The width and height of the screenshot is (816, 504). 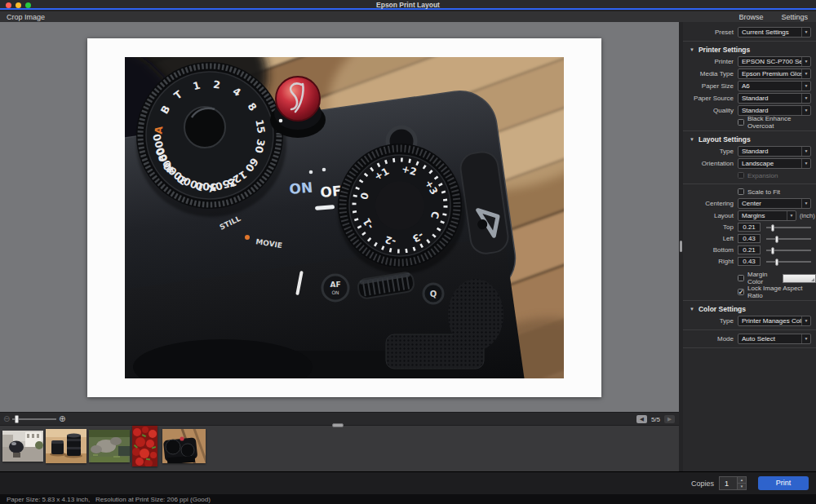 I want to click on copies-value: 1, so click(x=728, y=483).